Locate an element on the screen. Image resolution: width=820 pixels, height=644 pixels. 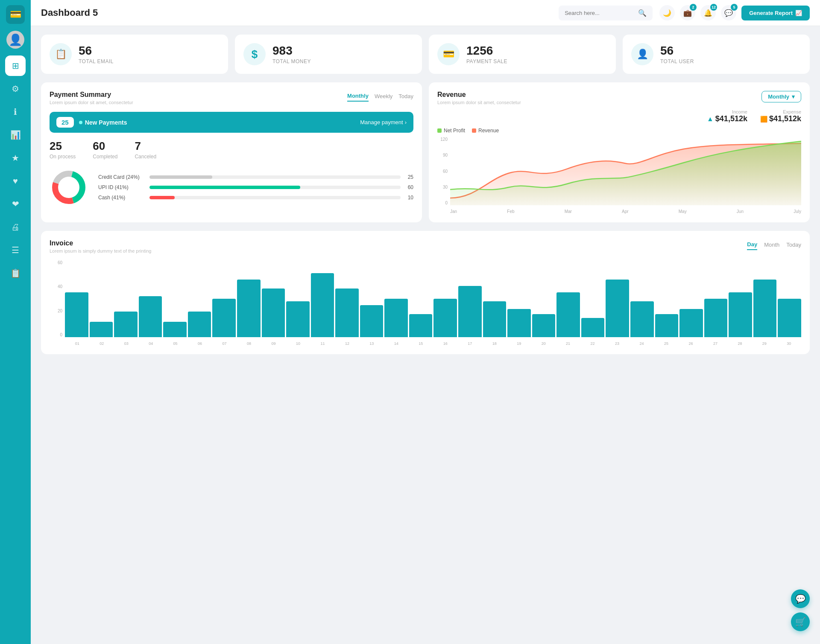
legend-revenue: Revenue is located at coordinates (485, 131).